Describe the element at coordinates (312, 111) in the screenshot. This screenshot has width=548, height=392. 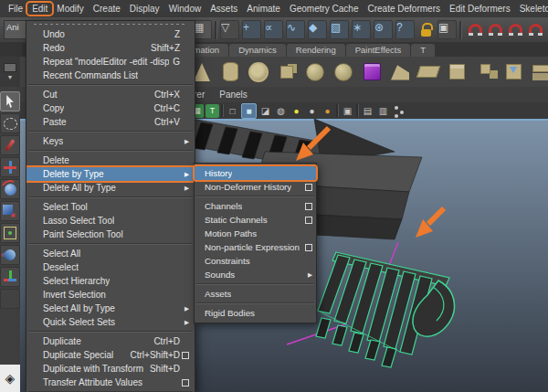
I see `flat-lighting-icon: ●` at that location.